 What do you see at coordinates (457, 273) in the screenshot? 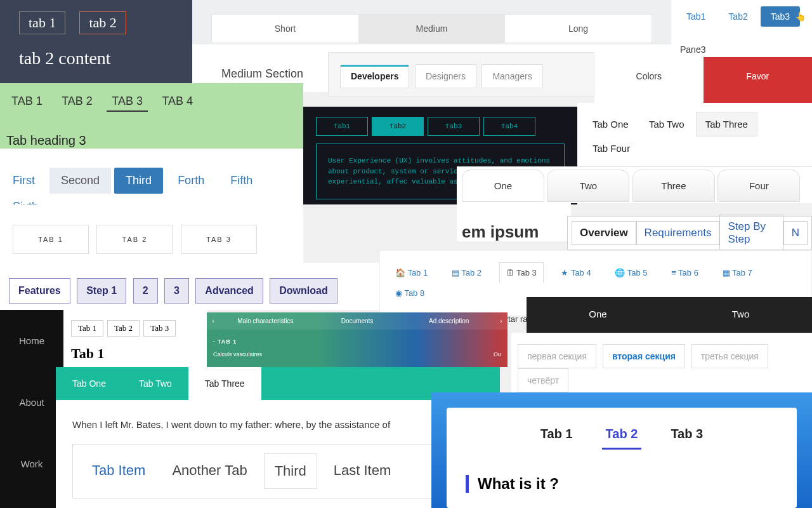
I see `list-icon: ▤` at bounding box center [457, 273].